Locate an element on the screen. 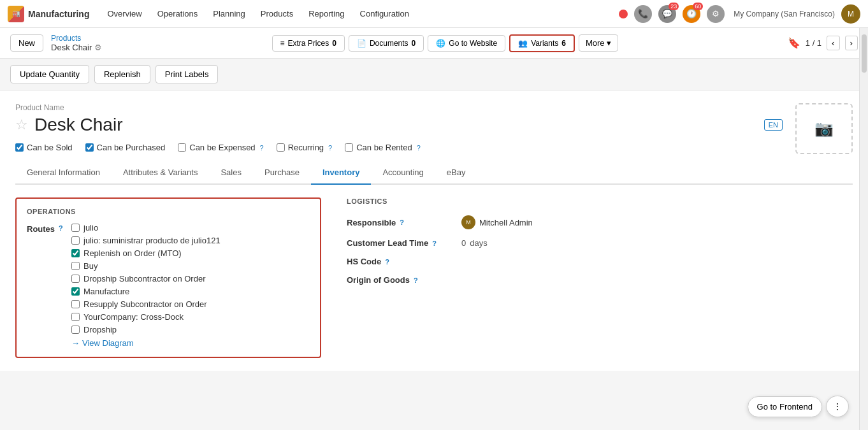 The width and height of the screenshot is (868, 430). arrow-right-icon: → is located at coordinates (75, 343).